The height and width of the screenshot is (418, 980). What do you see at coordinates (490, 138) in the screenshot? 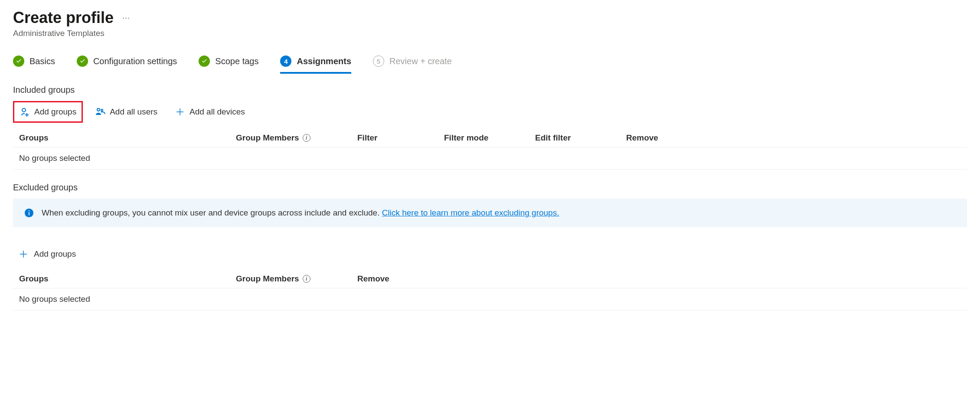
I see `table-header: Groups Group Members i Filter Filter mod…` at bounding box center [490, 138].